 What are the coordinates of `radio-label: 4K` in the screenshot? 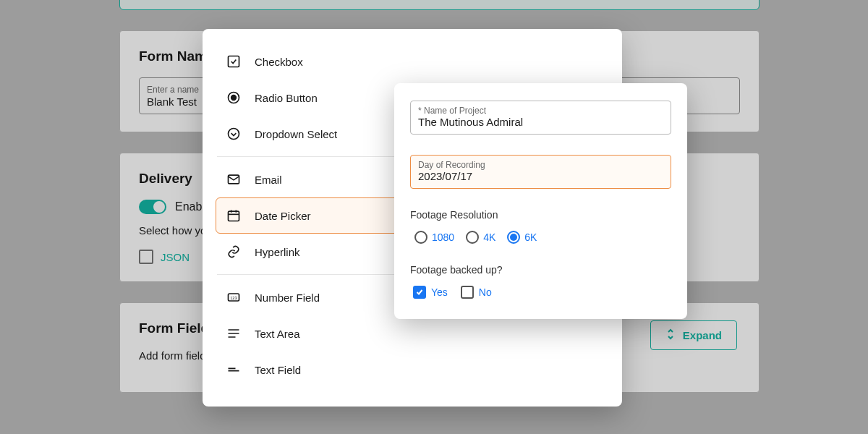 It's located at (489, 237).